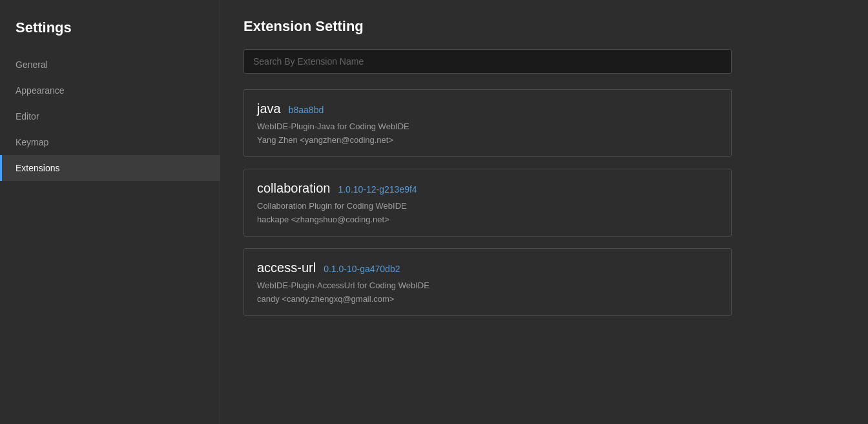  Describe the element at coordinates (269, 109) in the screenshot. I see `extension-name: java` at that location.